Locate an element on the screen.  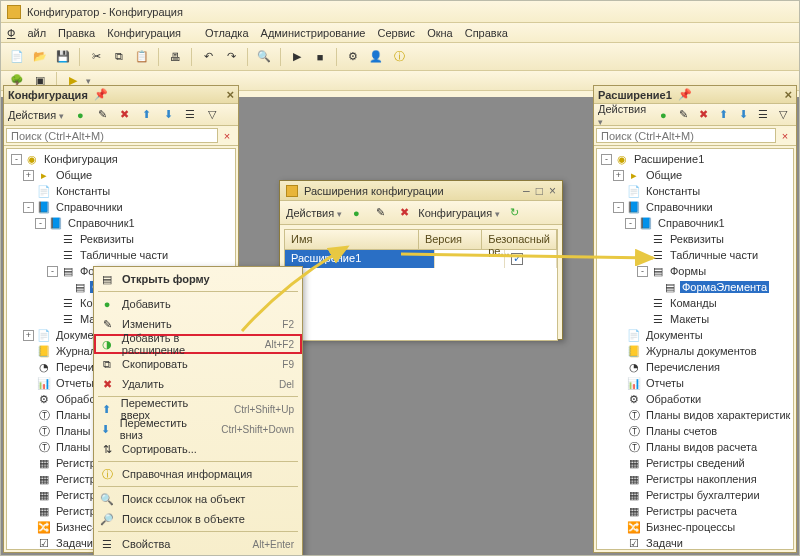
tree-row: 🔀 Бизнес-процессы is located at coordinates (695, 527).